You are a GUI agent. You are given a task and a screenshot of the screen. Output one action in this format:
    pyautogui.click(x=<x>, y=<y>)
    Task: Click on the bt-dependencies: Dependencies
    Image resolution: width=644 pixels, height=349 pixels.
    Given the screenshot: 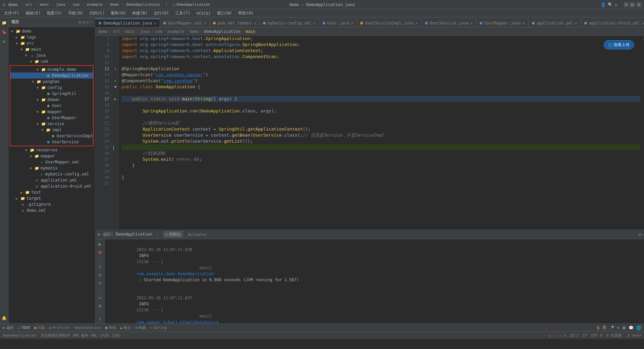 What is the action you would take?
    pyautogui.click(x=88, y=328)
    